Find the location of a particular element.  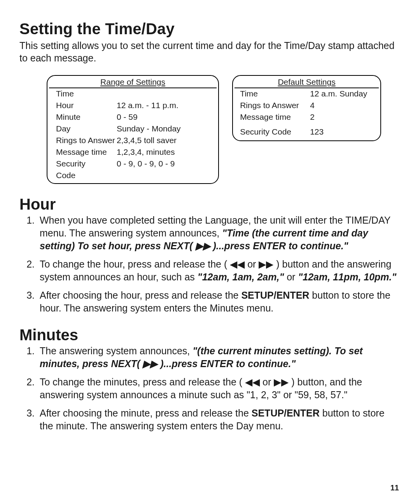

page-number: 11 is located at coordinates (395, 488).